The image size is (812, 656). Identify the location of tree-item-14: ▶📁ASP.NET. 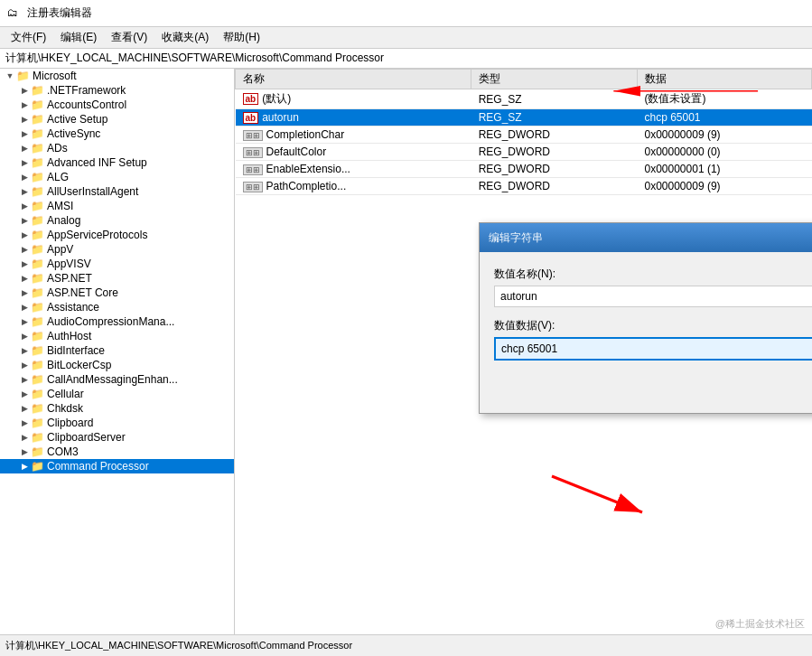
(117, 278).